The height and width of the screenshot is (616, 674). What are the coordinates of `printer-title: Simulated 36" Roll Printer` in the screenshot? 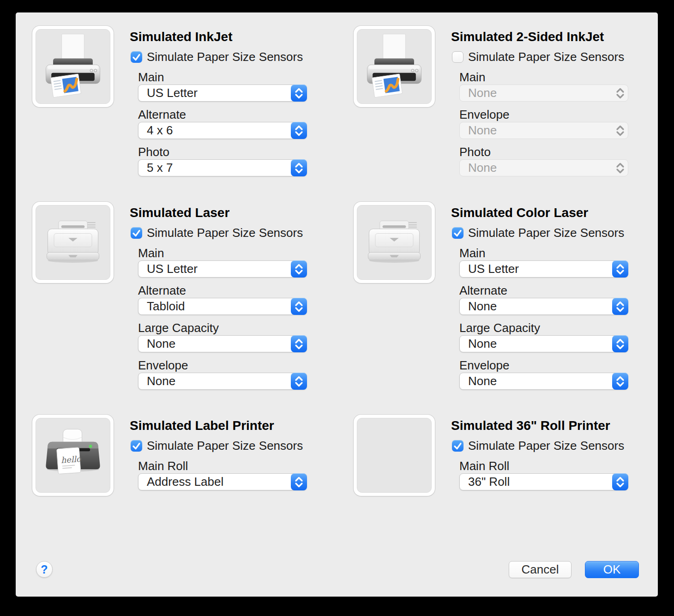 It's located at (550, 426).